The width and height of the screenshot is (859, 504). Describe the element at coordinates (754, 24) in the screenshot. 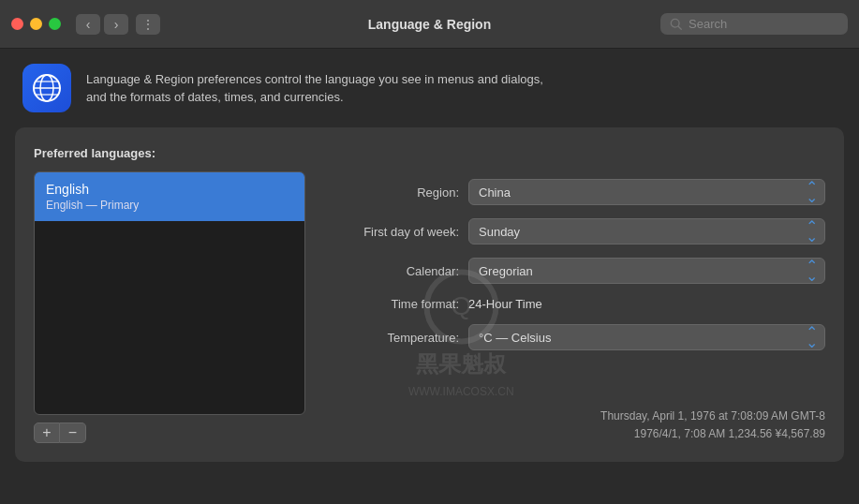

I see `search-box` at that location.